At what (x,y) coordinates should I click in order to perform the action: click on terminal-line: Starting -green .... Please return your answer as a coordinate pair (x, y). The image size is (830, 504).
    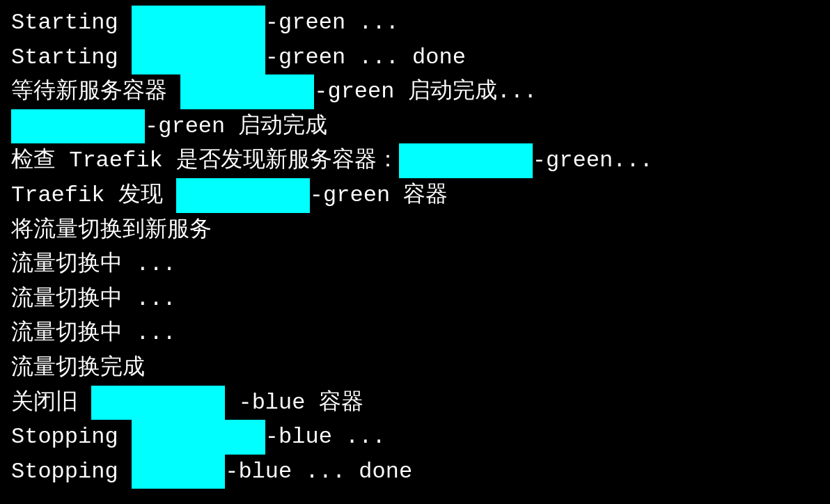
    Looking at the image, I should click on (415, 23).